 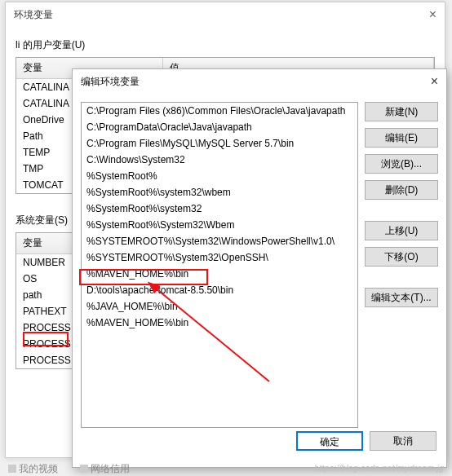 What do you see at coordinates (219, 111) in the screenshot?
I see `path-row: C:\Program Files (x86)\Common Files\Orac…` at bounding box center [219, 111].